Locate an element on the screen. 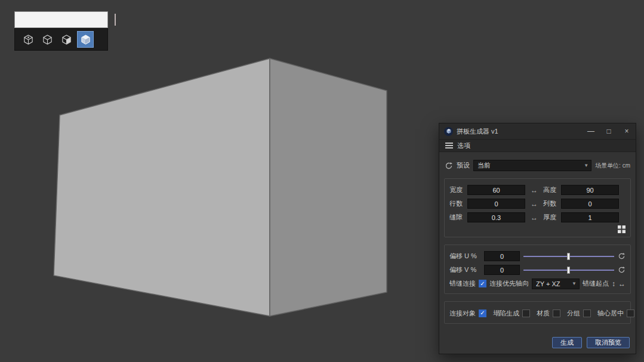 The width and height of the screenshot is (644, 362). dialog-menubar: 选项 is located at coordinates (537, 146).